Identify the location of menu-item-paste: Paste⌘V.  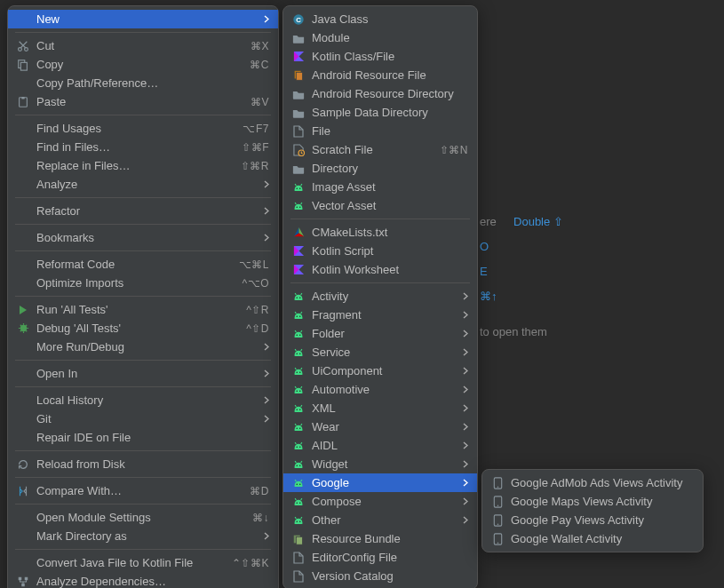
(143, 101).